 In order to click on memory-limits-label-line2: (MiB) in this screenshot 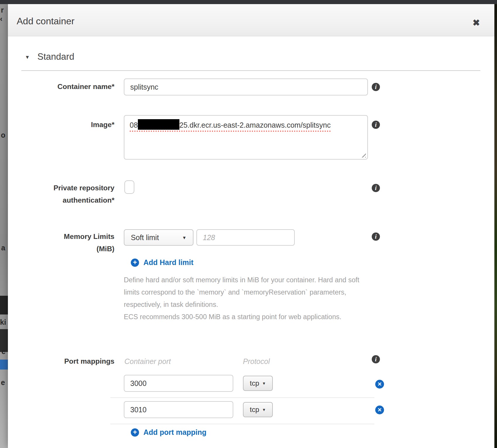, I will do `click(61, 249)`.